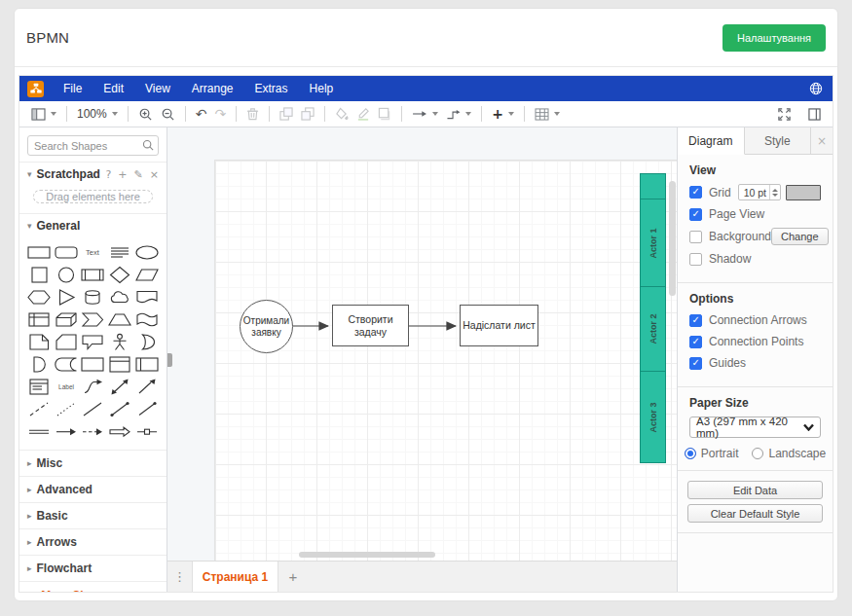 This screenshot has height=616, width=852. What do you see at coordinates (93, 274) in the screenshot?
I see `shape-process-icon` at bounding box center [93, 274].